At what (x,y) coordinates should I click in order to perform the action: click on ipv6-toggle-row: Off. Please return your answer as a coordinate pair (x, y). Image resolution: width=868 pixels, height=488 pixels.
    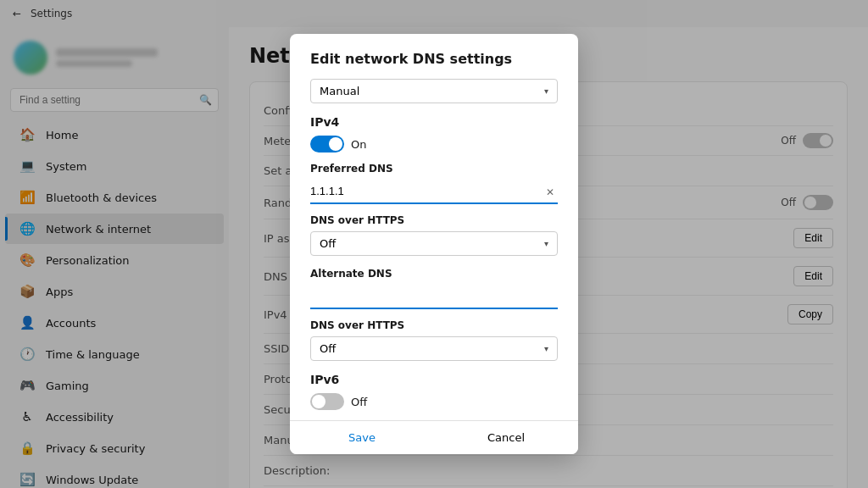
    Looking at the image, I should click on (434, 402).